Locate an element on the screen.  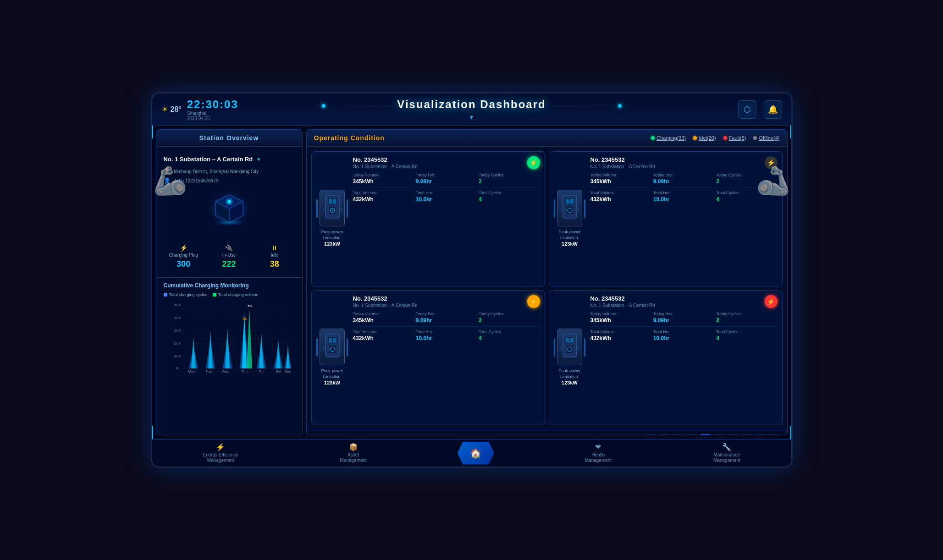
charger-location-3: No. 1 Substation – A Certain Rd is located at coordinates (447, 305).